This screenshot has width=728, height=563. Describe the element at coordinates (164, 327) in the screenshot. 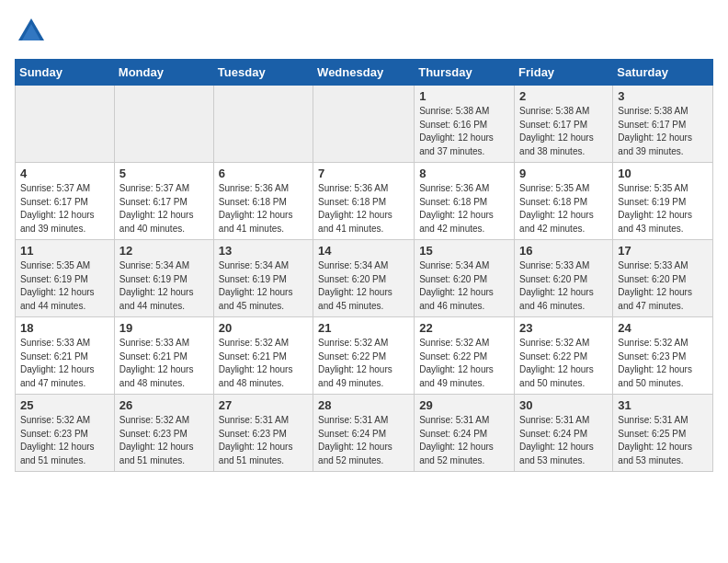

I see `day-number: 19` at that location.